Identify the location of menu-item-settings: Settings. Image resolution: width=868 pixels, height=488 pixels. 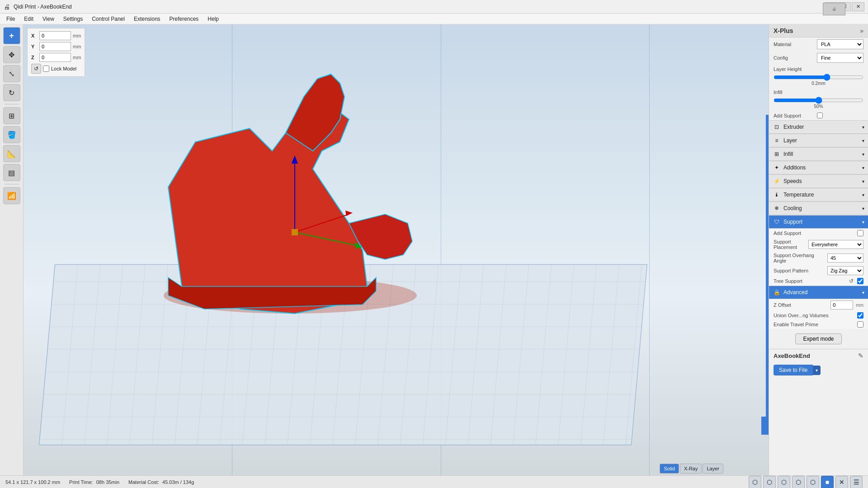
(73, 19).